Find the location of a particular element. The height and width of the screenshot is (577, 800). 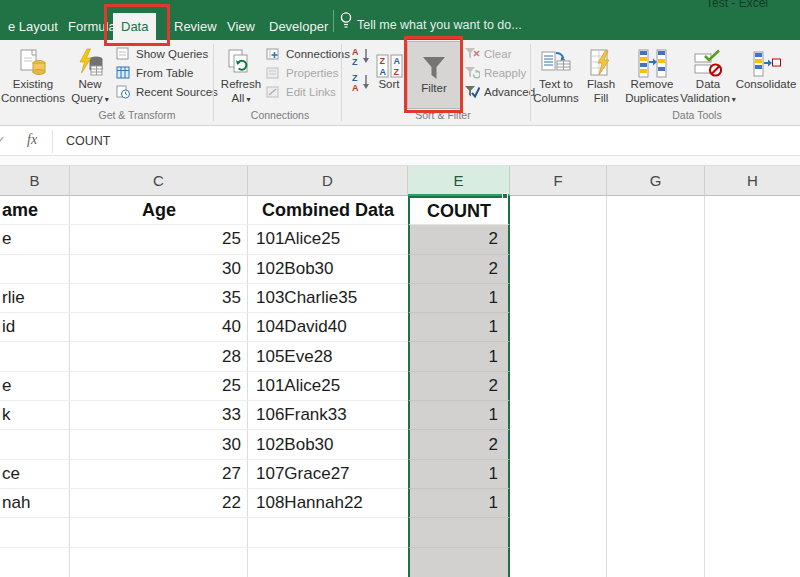

existing-connections-button: Existing Connections is located at coordinates (33, 74).